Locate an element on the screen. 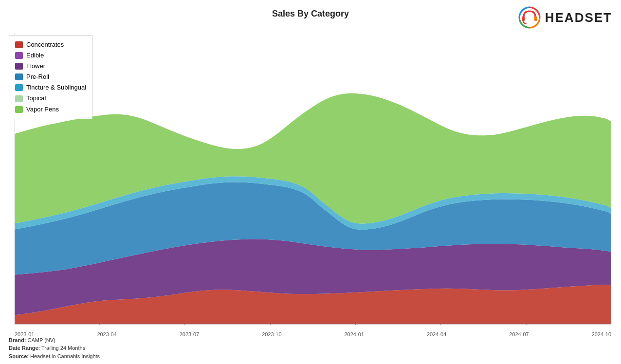 This screenshot has height=364, width=621. logo: HEADSET is located at coordinates (565, 18).